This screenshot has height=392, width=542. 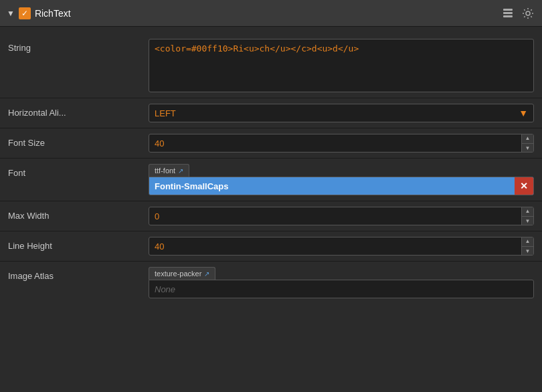 I want to click on atlas-input-row: None, so click(x=341, y=289).